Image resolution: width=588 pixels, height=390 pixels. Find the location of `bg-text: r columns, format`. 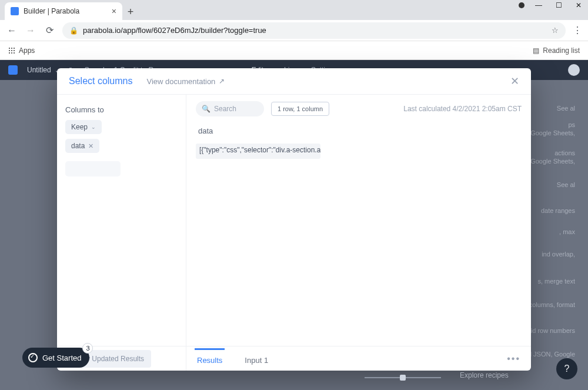

bg-text: r columns, format is located at coordinates (550, 305).